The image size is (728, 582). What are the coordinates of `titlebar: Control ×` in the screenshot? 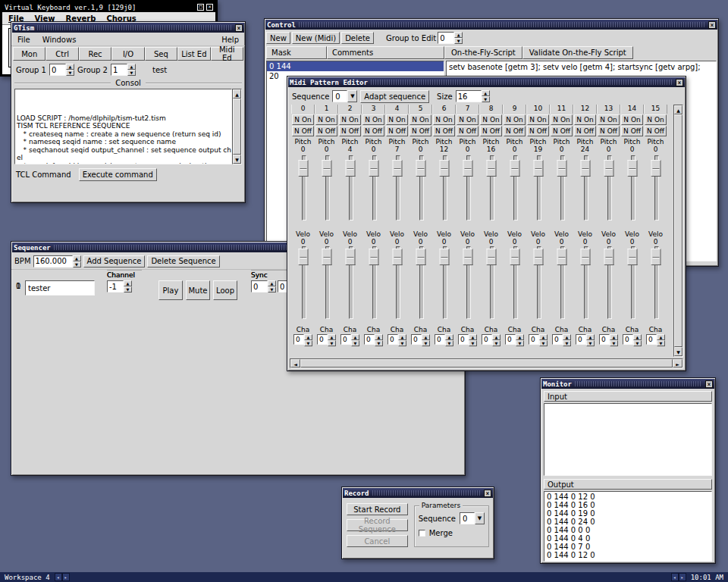 It's located at (491, 24).